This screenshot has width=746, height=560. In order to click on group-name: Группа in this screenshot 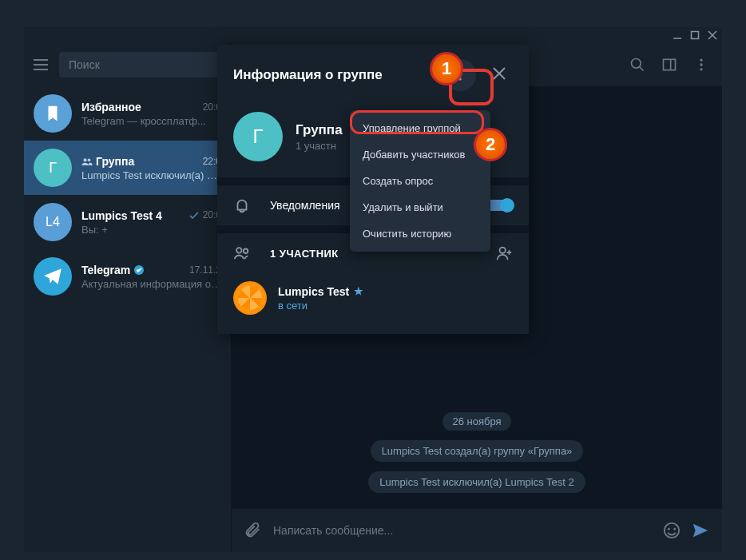, I will do `click(319, 130)`.